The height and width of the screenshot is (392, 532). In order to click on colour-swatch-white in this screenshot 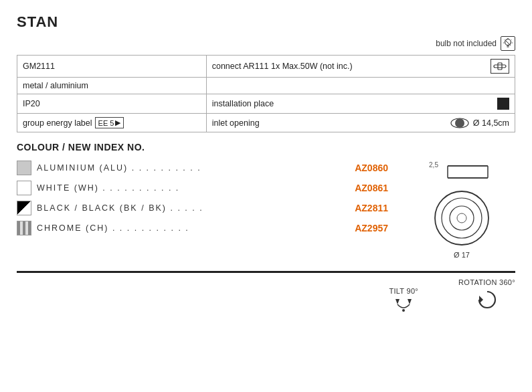, I will do `click(24, 188)`.